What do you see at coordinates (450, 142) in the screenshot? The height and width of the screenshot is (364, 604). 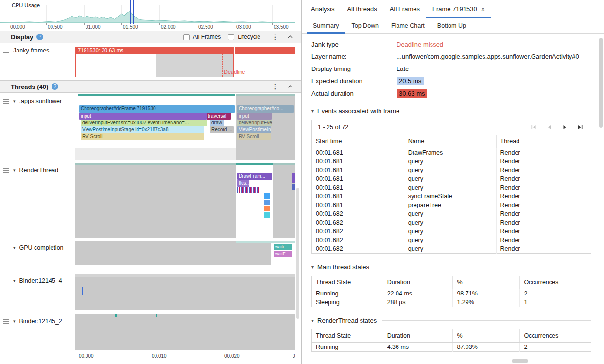 I see `column-header: Name` at bounding box center [450, 142].